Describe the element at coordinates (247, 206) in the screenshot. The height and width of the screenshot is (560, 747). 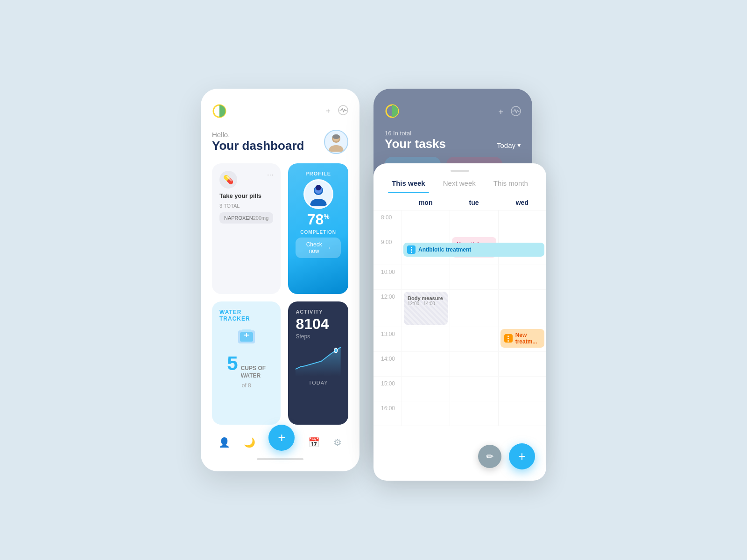
I see `pills-subtitle: 3 TOTAL` at that location.